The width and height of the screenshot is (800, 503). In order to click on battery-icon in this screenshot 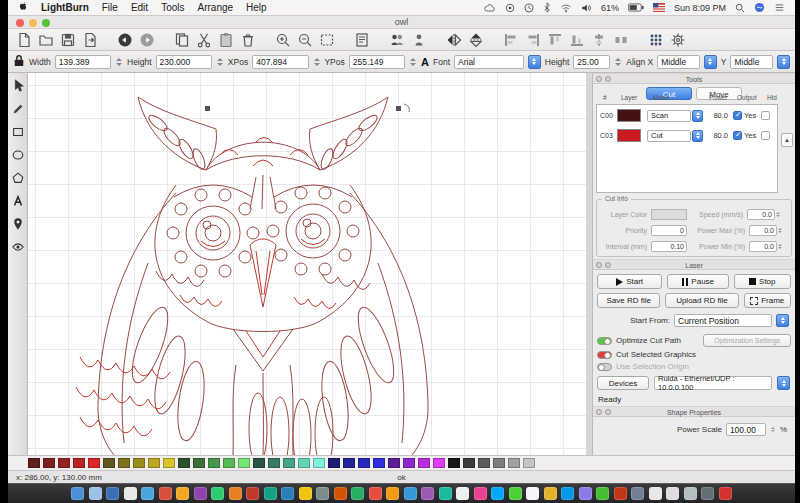, I will do `click(636, 8)`.